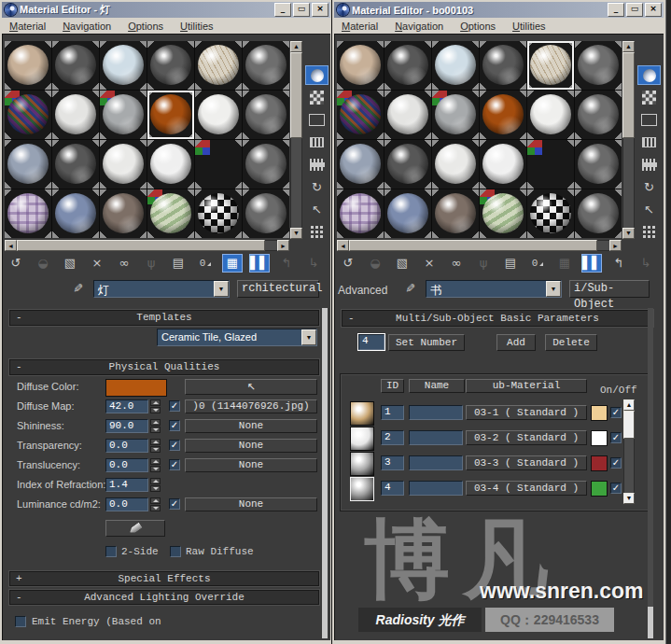 This screenshot has width=671, height=644. I want to click on video-color-check-button, so click(317, 142).